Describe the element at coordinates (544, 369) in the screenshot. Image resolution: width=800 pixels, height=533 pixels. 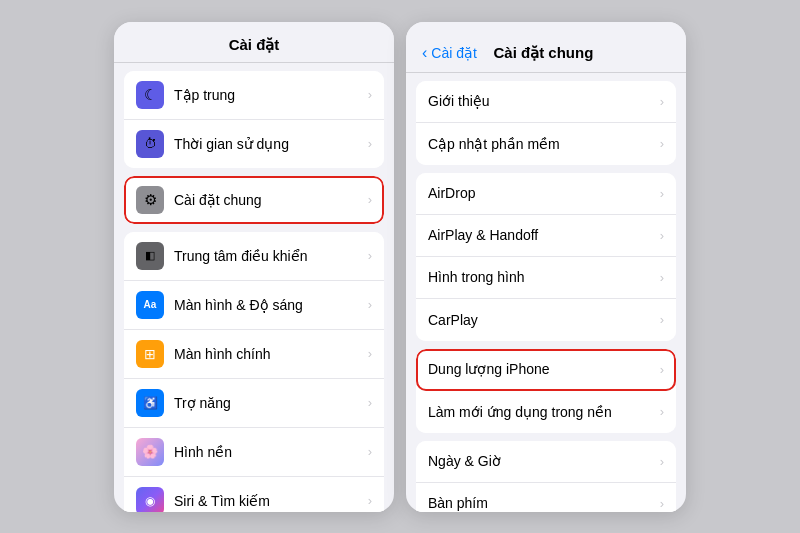
I see `storage-label: Dung lượng iPhone` at that location.